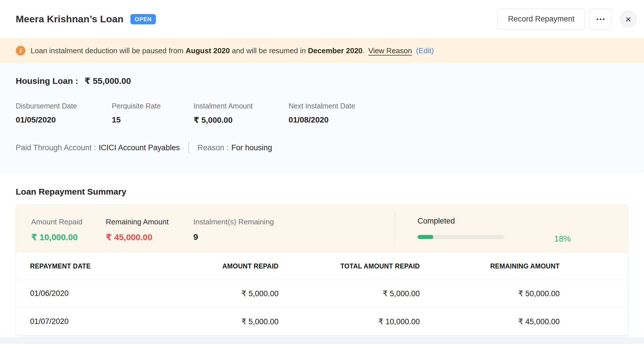 The height and width of the screenshot is (344, 644). I want to click on stat-value: ₹ 45,000.00, so click(150, 237).